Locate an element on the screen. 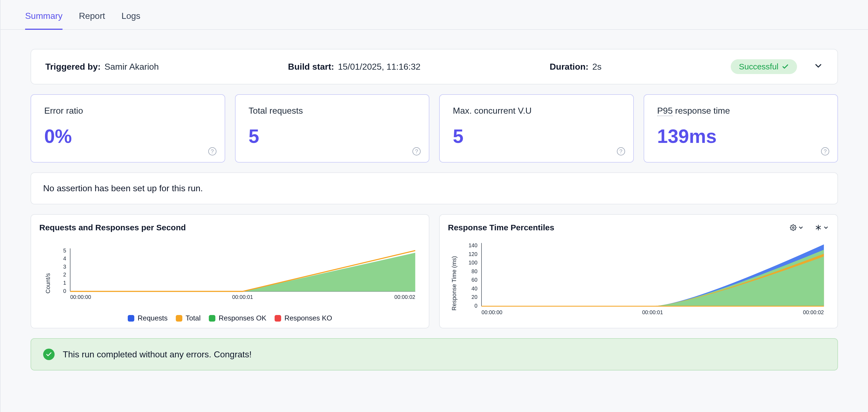 This screenshot has height=412, width=868. tab-summary: Summary is located at coordinates (44, 20).